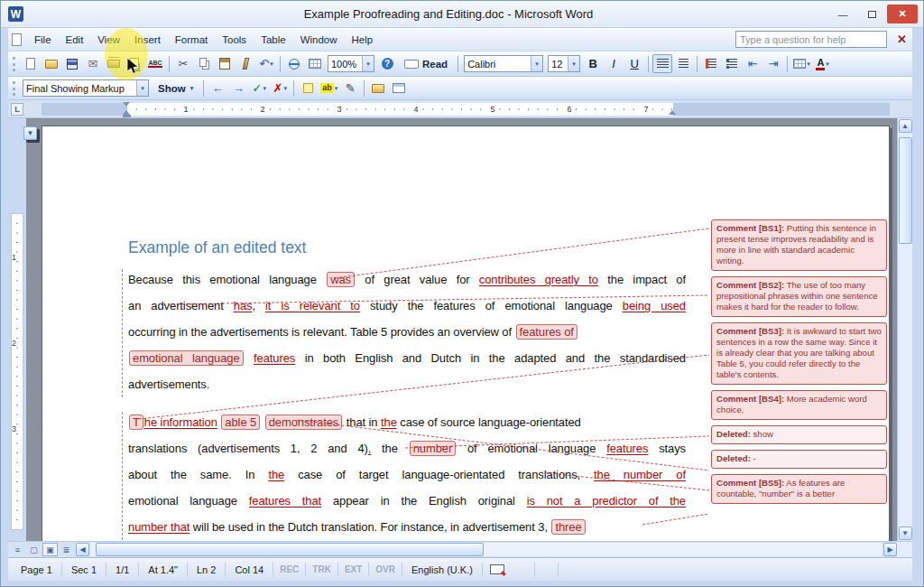 This screenshot has height=587, width=924. Describe the element at coordinates (547, 570) in the screenshot. I see `status-cell` at that location.